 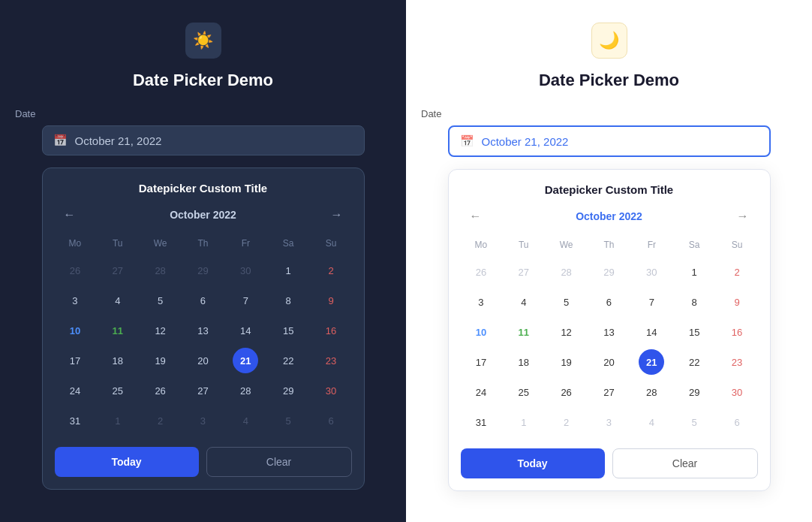 I want to click on day-header-fr: Fr, so click(x=246, y=243).